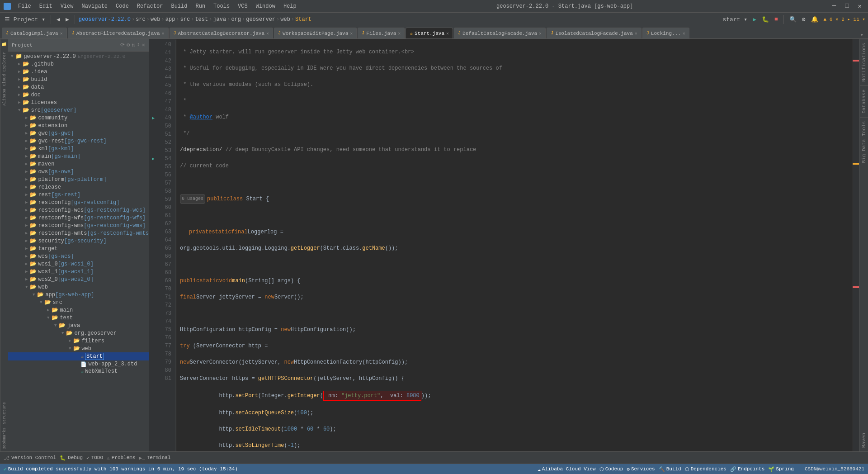 The image size is (868, 474). Describe the element at coordinates (121, 458) in the screenshot. I see `bottom-tab-problems: ⚠ Problems` at that location.